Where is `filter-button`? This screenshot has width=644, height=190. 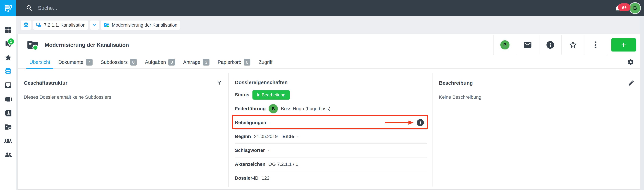
filter-button is located at coordinates (220, 83).